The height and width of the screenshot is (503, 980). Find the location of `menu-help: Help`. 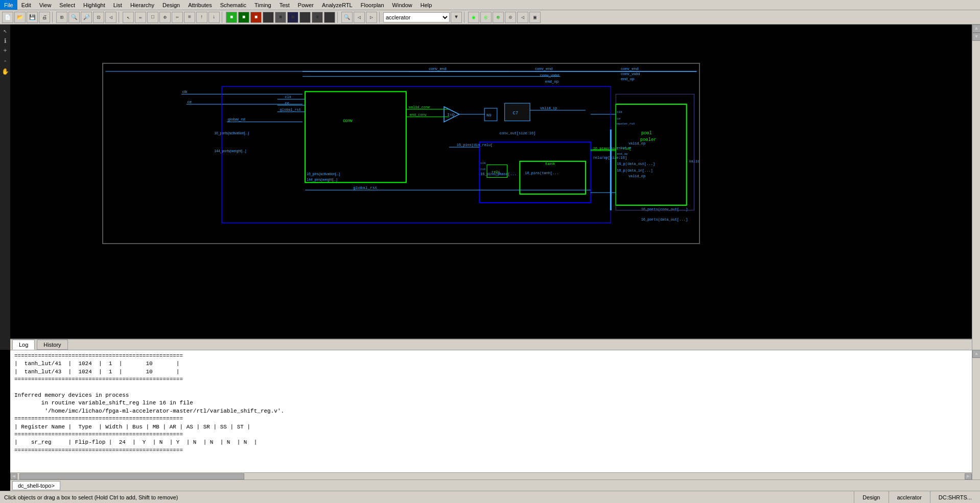

menu-help: Help is located at coordinates (426, 5).